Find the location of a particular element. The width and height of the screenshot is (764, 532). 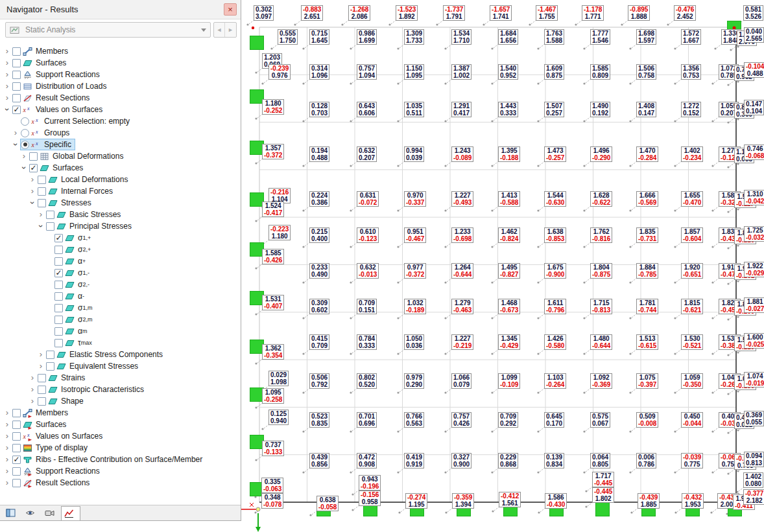

value-label: 1.781-0.744 is located at coordinates (647, 306).